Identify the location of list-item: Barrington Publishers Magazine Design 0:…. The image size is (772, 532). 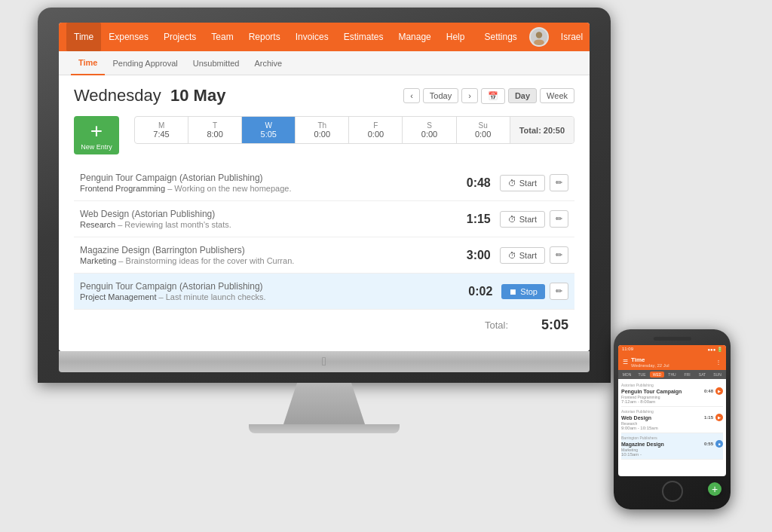
(672, 446).